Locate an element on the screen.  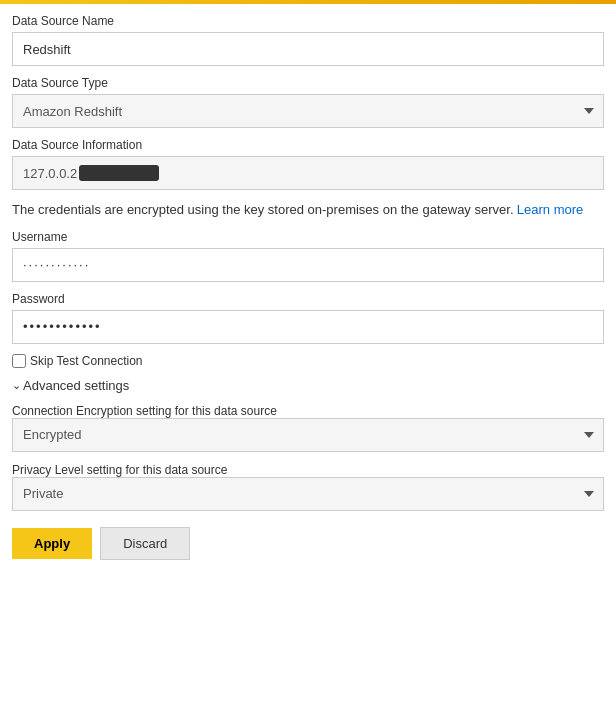
skip-test-connection-checkbox is located at coordinates (19, 361).